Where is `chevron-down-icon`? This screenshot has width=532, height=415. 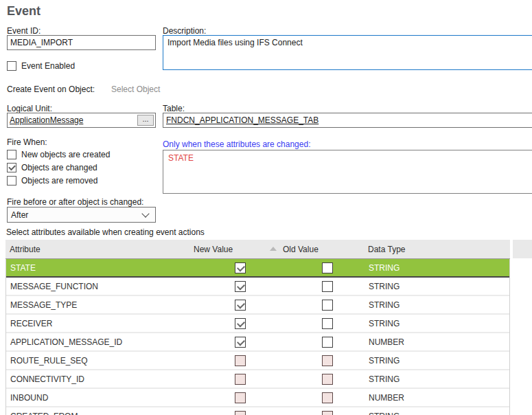
chevron-down-icon is located at coordinates (146, 213).